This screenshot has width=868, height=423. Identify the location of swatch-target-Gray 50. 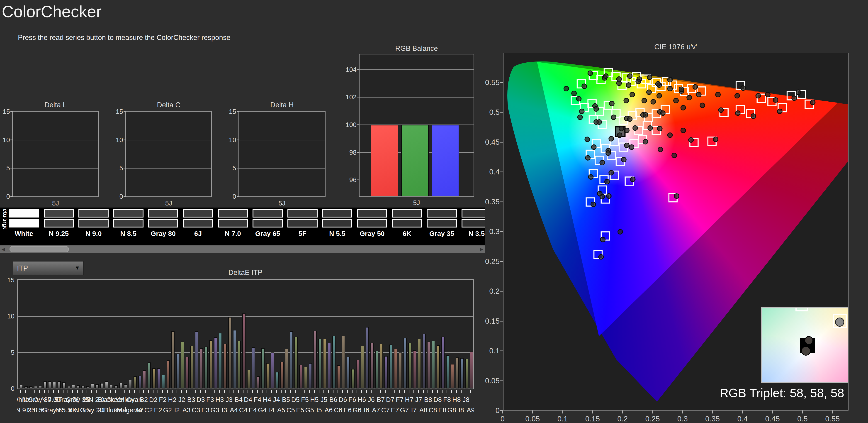
(372, 223).